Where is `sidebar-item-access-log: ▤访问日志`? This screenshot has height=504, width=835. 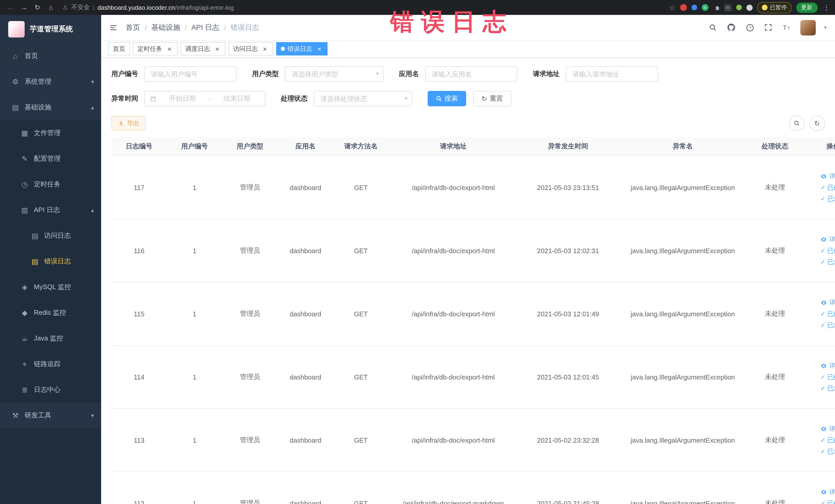
sidebar-item-access-log: ▤访问日志 is located at coordinates (50, 236).